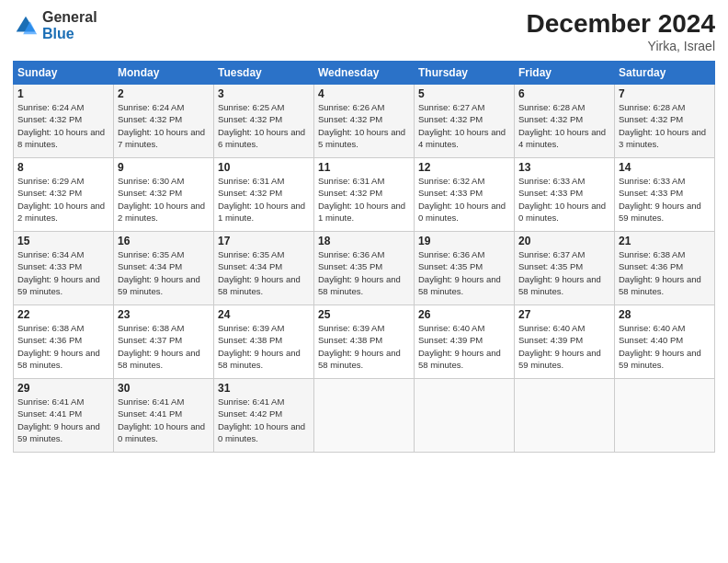 The width and height of the screenshot is (728, 563). Describe the element at coordinates (265, 195) in the screenshot. I see `day-cell: 10 Sunrise: 6:31 AM Sunset: 4:32 PM Dayl…` at that location.